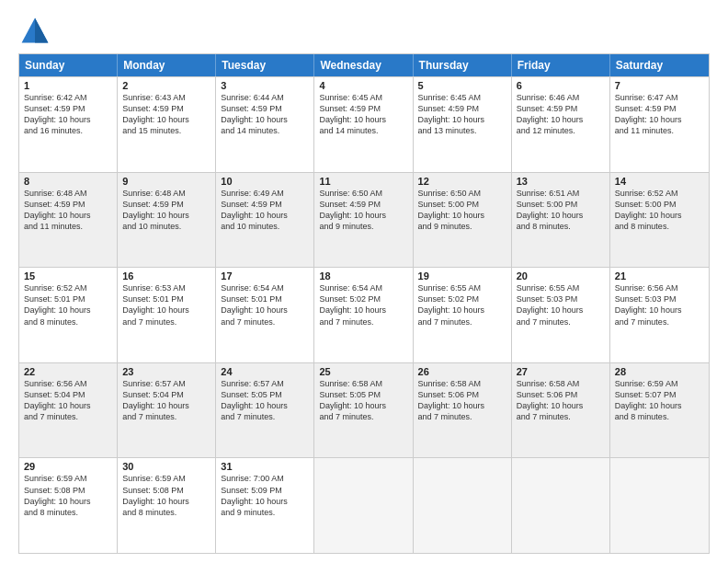 Image resolution: width=728 pixels, height=563 pixels. Describe the element at coordinates (166, 86) in the screenshot. I see `day-number: 2` at that location.